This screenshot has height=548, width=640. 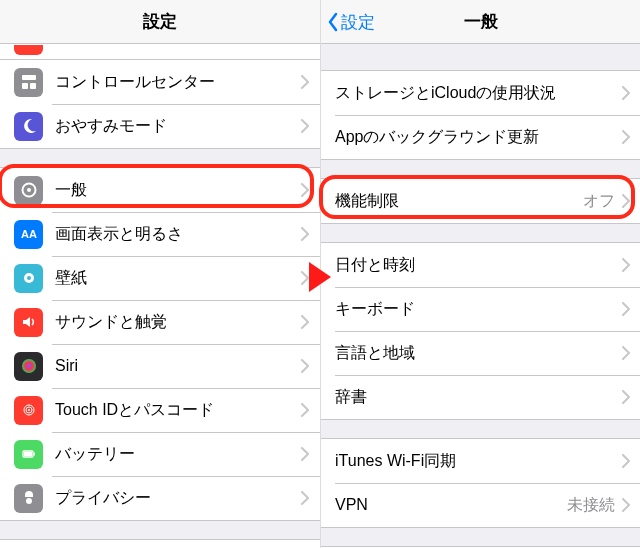 What do you see at coordinates (459, 202) in the screenshot?
I see `row-label: 機能制限` at bounding box center [459, 202].